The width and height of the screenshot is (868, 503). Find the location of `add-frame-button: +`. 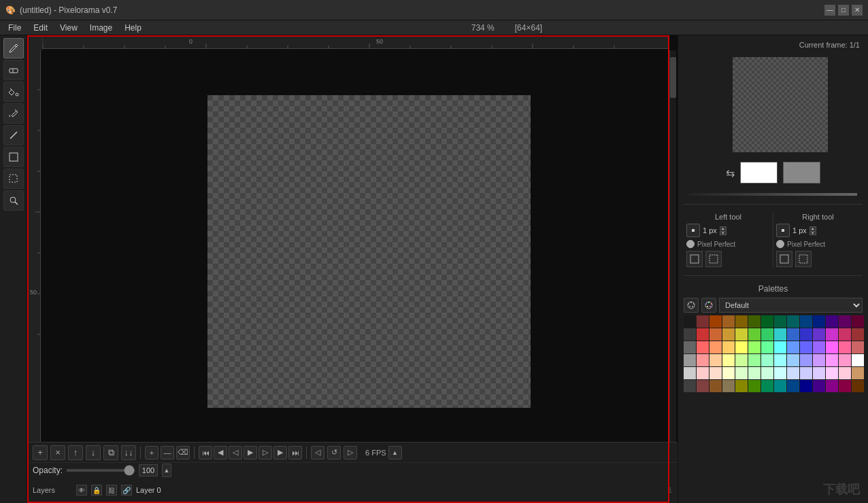

add-frame-button: + is located at coordinates (152, 453).